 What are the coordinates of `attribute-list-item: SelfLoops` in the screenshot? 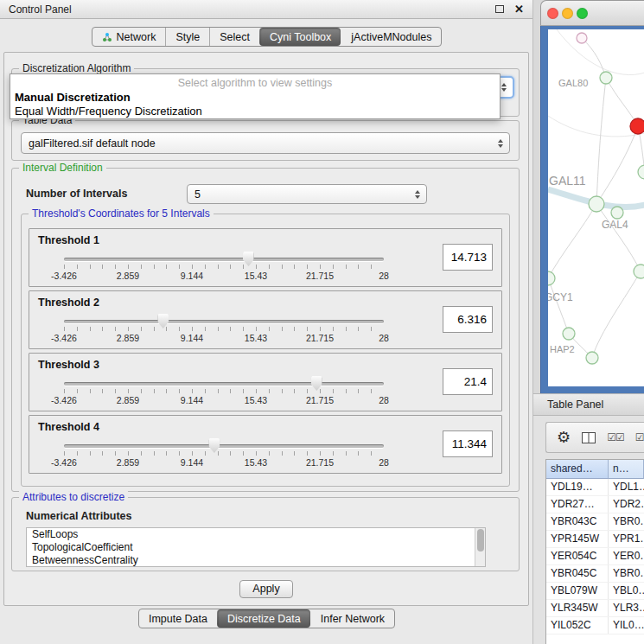 It's located at (256, 534).